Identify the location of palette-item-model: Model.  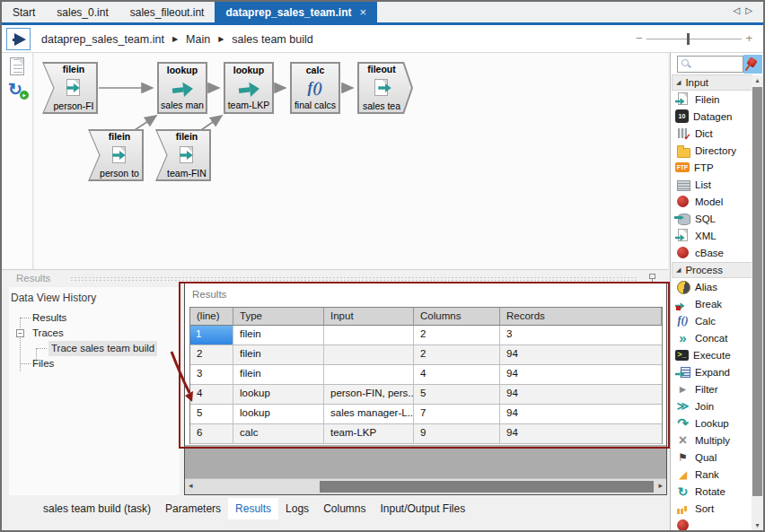
(712, 201).